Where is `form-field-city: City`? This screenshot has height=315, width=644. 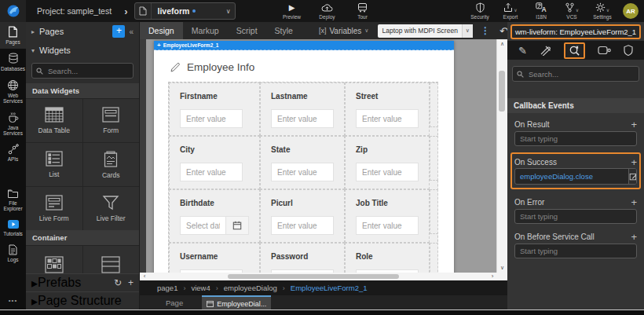
form-field-city: City is located at coordinates (214, 163).